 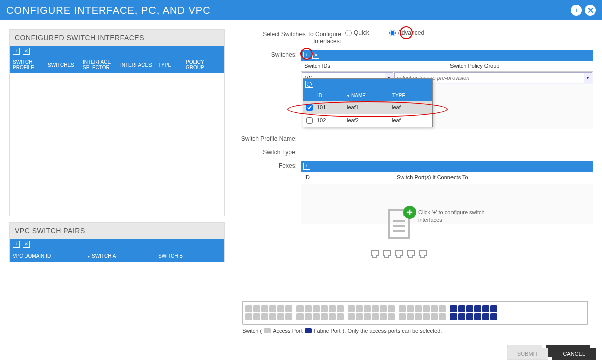 What do you see at coordinates (494, 177) in the screenshot?
I see `col-fex-ports: Switch Port(s) It Connects To` at bounding box center [494, 177].